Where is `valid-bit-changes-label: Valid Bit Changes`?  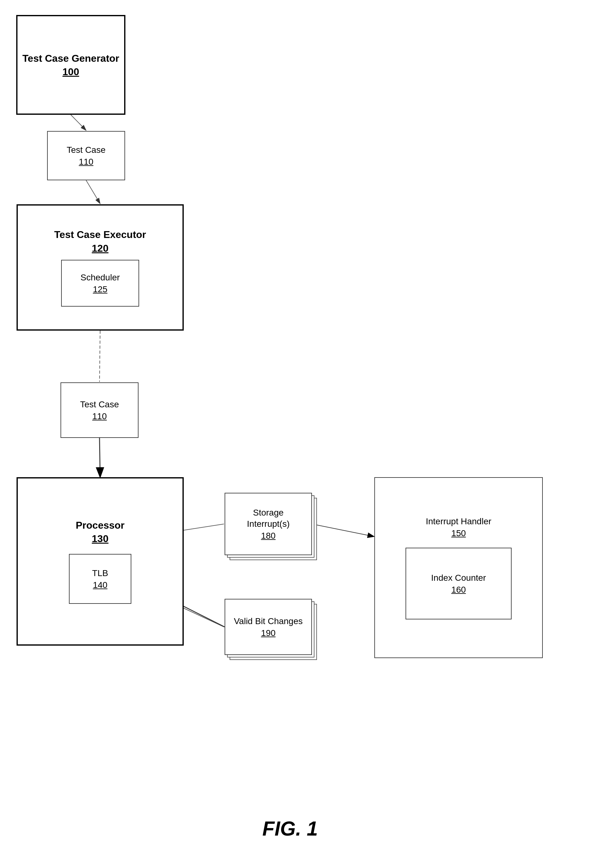 valid-bit-changes-label: Valid Bit Changes is located at coordinates (268, 621).